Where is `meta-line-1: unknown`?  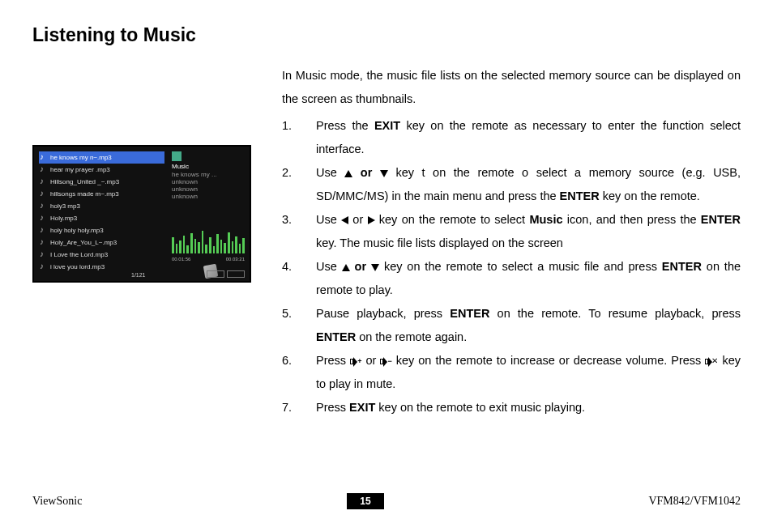
meta-line-1: unknown is located at coordinates (208, 181).